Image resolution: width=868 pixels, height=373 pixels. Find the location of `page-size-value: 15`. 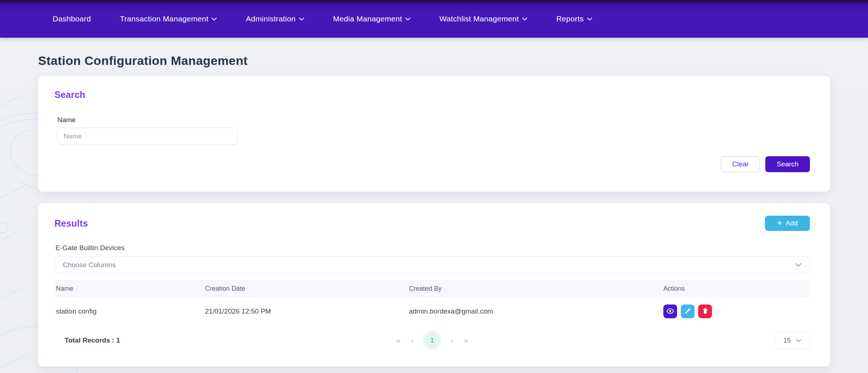

page-size-value: 15 is located at coordinates (787, 341).